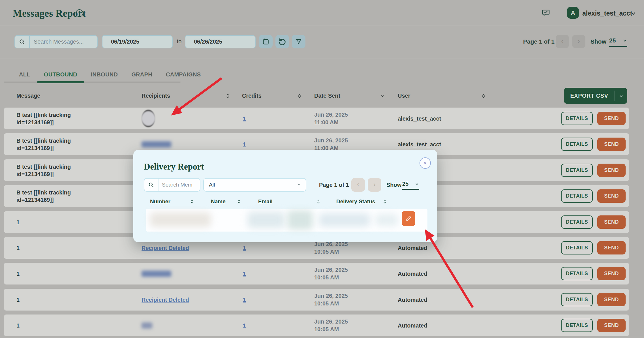  What do you see at coordinates (316, 118) in the screenshot?
I see `table-row: B test [[link tracking id=12134169]]1Jun…` at bounding box center [316, 118].